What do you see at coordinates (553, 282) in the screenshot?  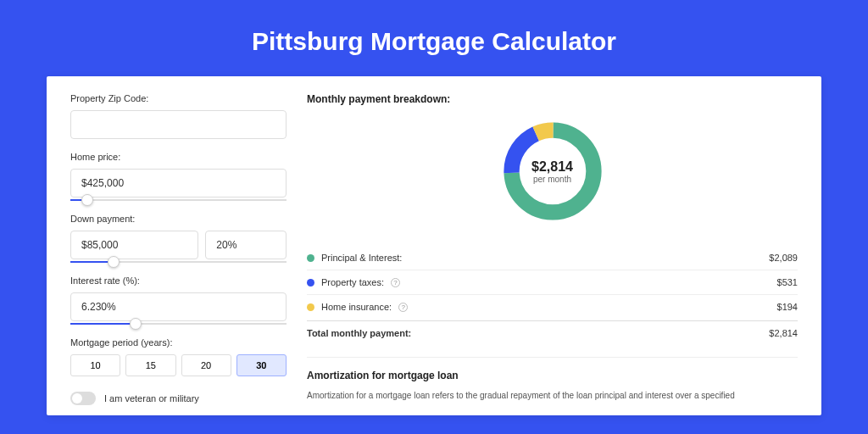 I see `breakdown-rows: Principal & Interest:$2,089Property taxe…` at bounding box center [553, 282].